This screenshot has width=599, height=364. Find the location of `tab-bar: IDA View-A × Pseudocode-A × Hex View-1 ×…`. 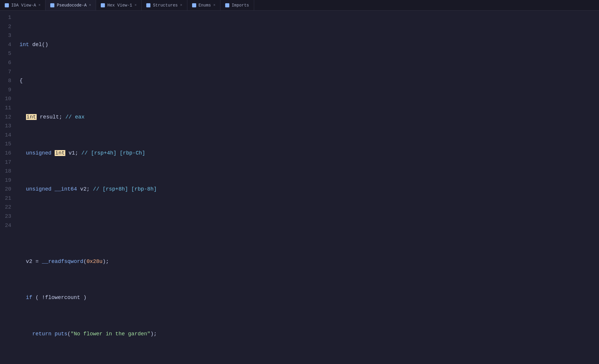

tab-bar: IDA View-A × Pseudocode-A × Hex View-1 ×… is located at coordinates (300, 5).